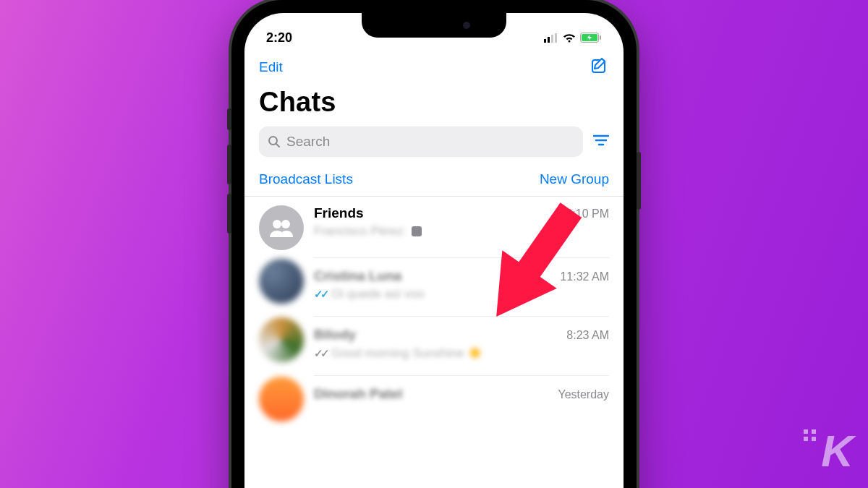  What do you see at coordinates (407, 353) in the screenshot?
I see `chat-preview: Good morning Sunshine ☀️` at bounding box center [407, 353].